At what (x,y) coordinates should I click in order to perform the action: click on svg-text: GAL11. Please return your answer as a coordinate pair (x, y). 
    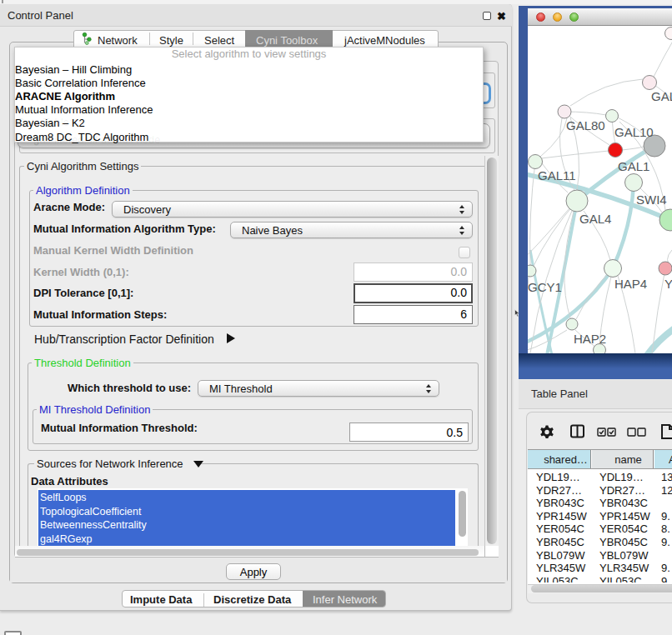
    Looking at the image, I should click on (557, 175).